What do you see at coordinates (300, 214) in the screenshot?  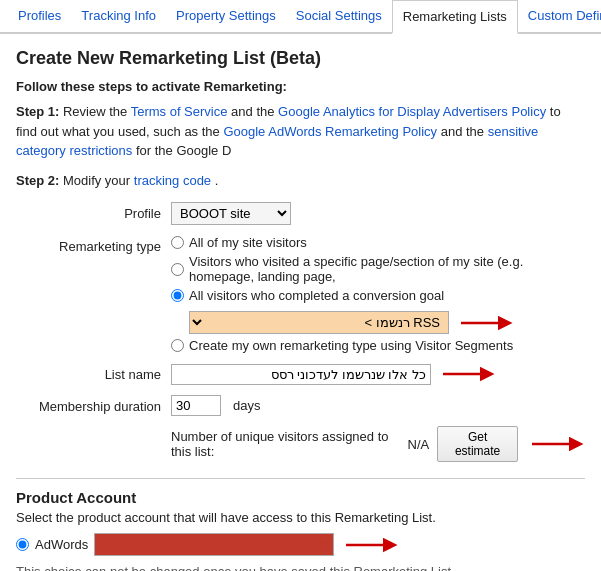 I see `profile-row: Profile BOOOT site` at bounding box center [300, 214].